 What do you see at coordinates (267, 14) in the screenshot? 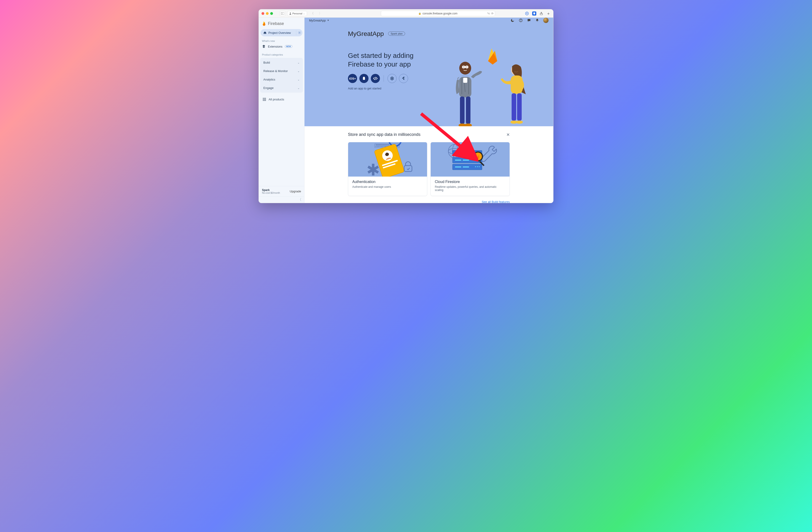
I see `minimize-window-button` at bounding box center [267, 14].